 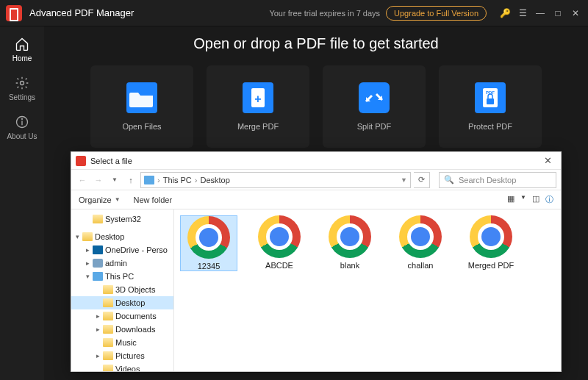 What do you see at coordinates (325, 13) in the screenshot?
I see `trial-text: Your free trial expires in 7 days` at bounding box center [325, 13].